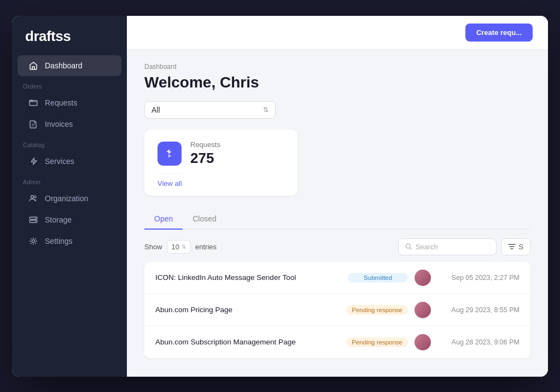  I want to click on sidebar-item-requests: Requests, so click(69, 103).